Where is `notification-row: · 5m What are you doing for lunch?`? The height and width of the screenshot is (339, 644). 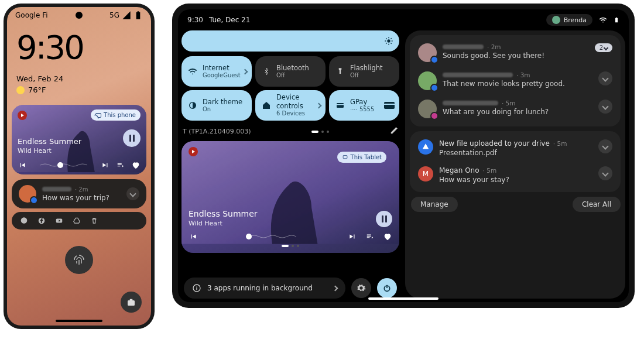
notification-row: · 5m What are you doing for lunch? is located at coordinates (515, 109).